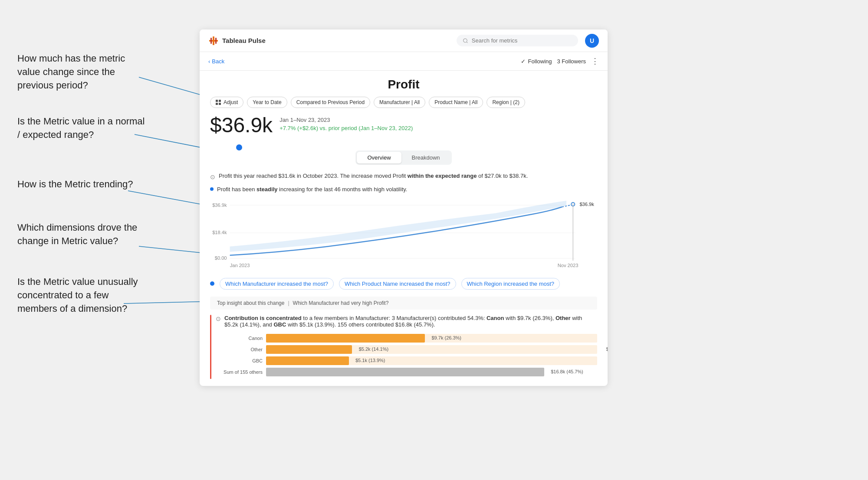  What do you see at coordinates (404, 183) in the screenshot?
I see `insights-section: ⊙ Profit this year reached $31.6k in Oct…` at bounding box center [404, 183].